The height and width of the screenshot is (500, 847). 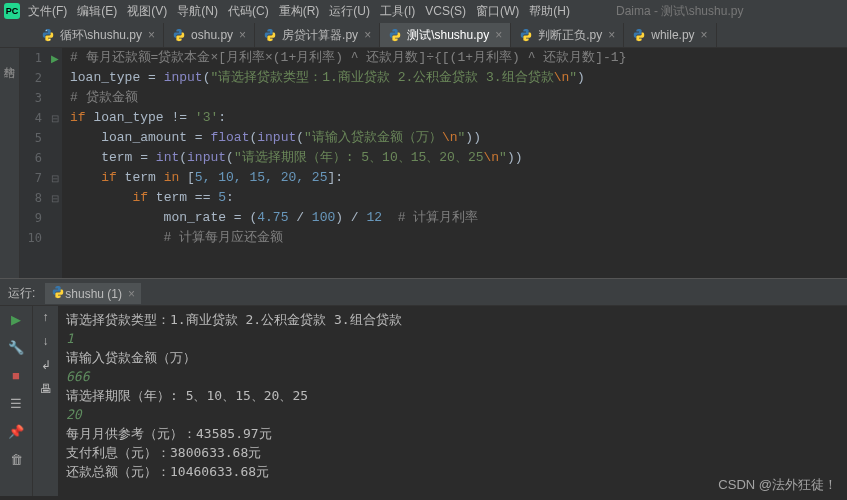 What do you see at coordinates (16, 459) in the screenshot?
I see `trash-icon: 🗑` at bounding box center [16, 459].